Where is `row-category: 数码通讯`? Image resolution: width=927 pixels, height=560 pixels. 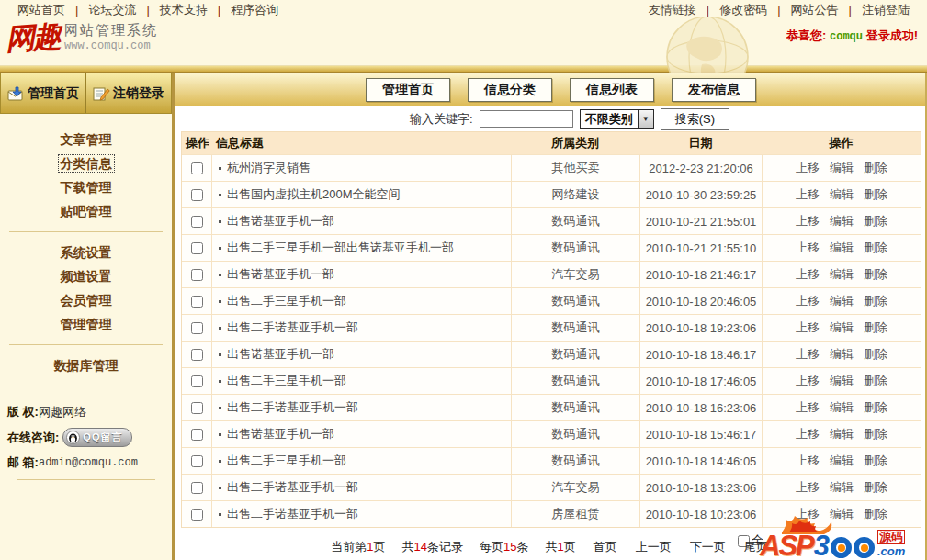 row-category: 数码通讯 is located at coordinates (575, 408).